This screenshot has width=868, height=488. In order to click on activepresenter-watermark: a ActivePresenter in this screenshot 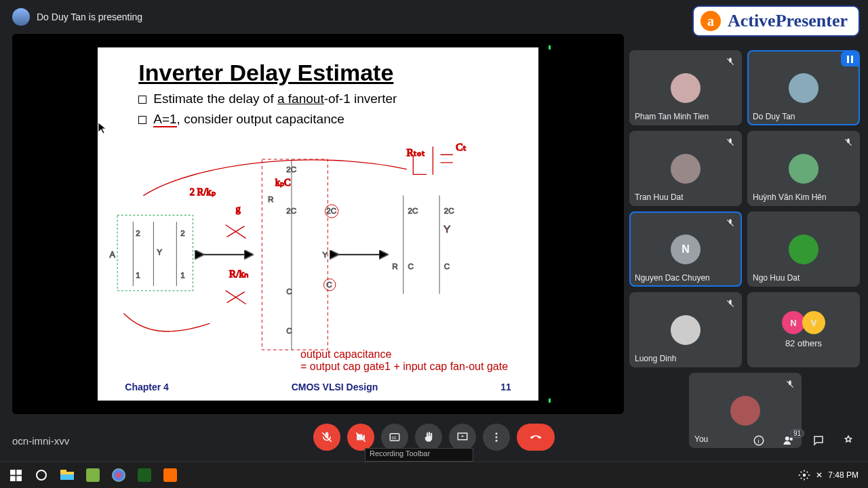, I will do `click(776, 21)`.